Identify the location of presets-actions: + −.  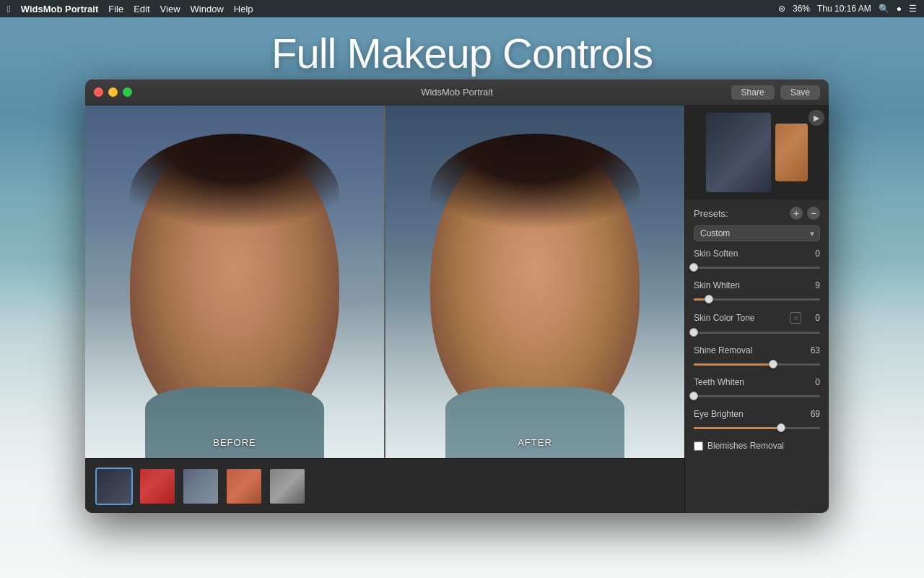
(805, 213).